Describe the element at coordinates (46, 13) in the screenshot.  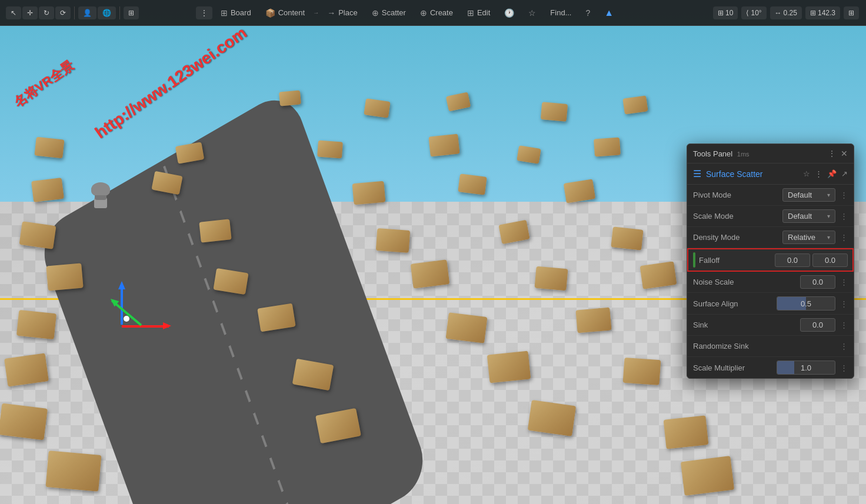
I see `rotate-tool-btn: ↻` at that location.